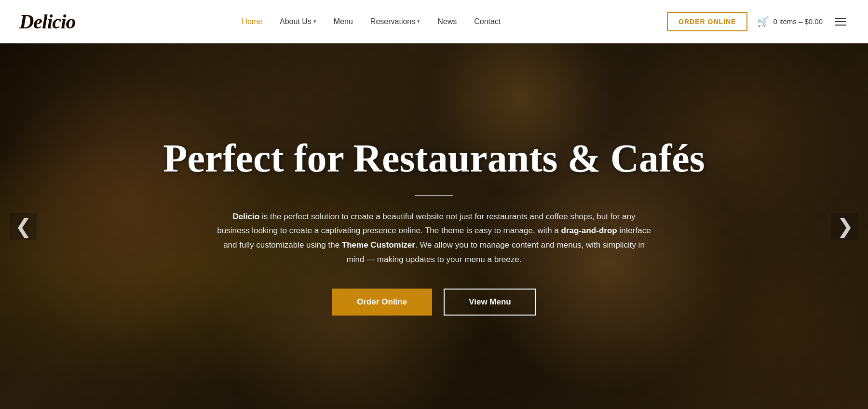 The height and width of the screenshot is (409, 868). What do you see at coordinates (382, 302) in the screenshot?
I see `hero-order-button: Order Online` at bounding box center [382, 302].